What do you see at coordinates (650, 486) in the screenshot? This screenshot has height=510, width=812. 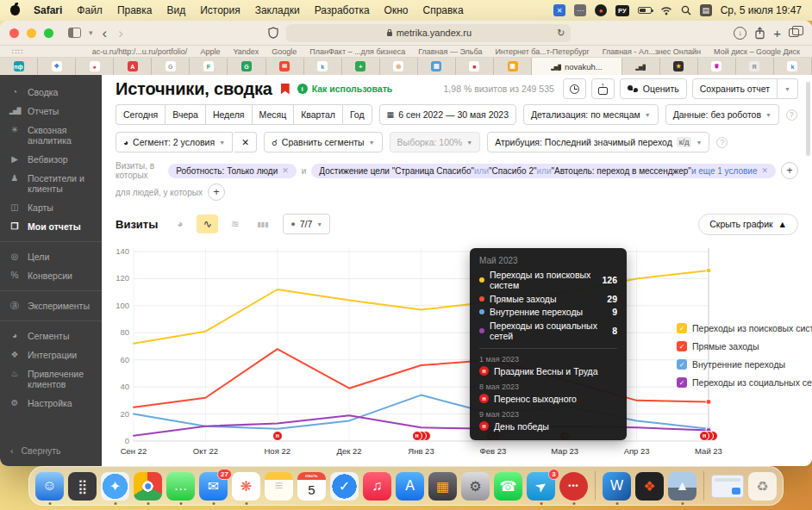 I see `dock-figma: ❖` at bounding box center [650, 486].